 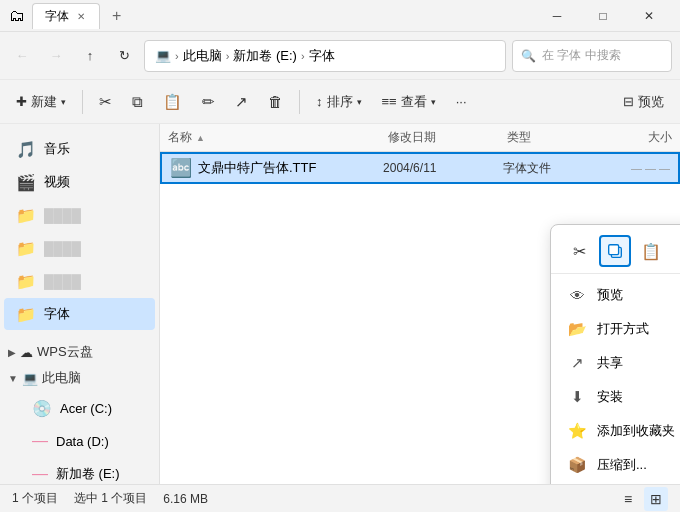 What do you see at coordinates (138, 102) in the screenshot?
I see `copy-button: ⧉` at bounding box center [138, 102].